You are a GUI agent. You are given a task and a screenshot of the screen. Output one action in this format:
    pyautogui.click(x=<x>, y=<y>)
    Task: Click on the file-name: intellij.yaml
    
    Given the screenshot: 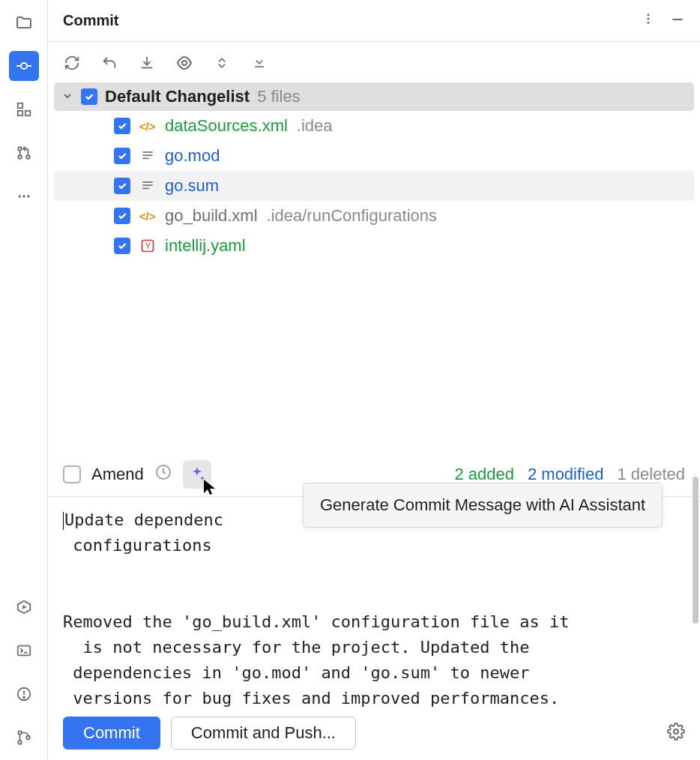 What is the action you would take?
    pyautogui.click(x=205, y=246)
    